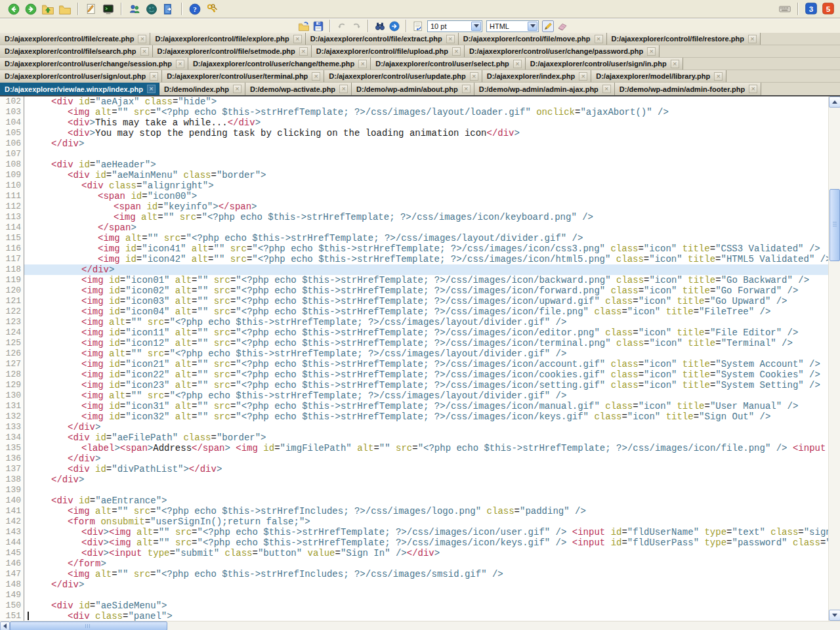 The image size is (840, 630). What do you see at coordinates (414, 343) in the screenshot?
I see `code-line: 125<img id="icon12" alt="" src="<?php ec…` at bounding box center [414, 343].